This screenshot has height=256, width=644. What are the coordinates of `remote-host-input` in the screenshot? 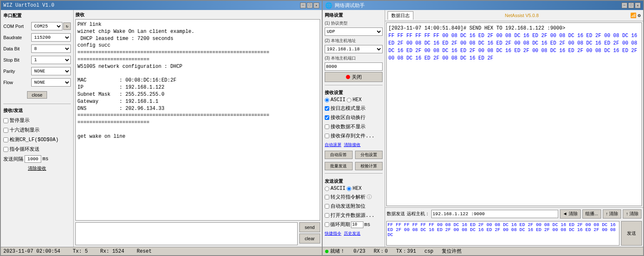 It's located at (495, 214).